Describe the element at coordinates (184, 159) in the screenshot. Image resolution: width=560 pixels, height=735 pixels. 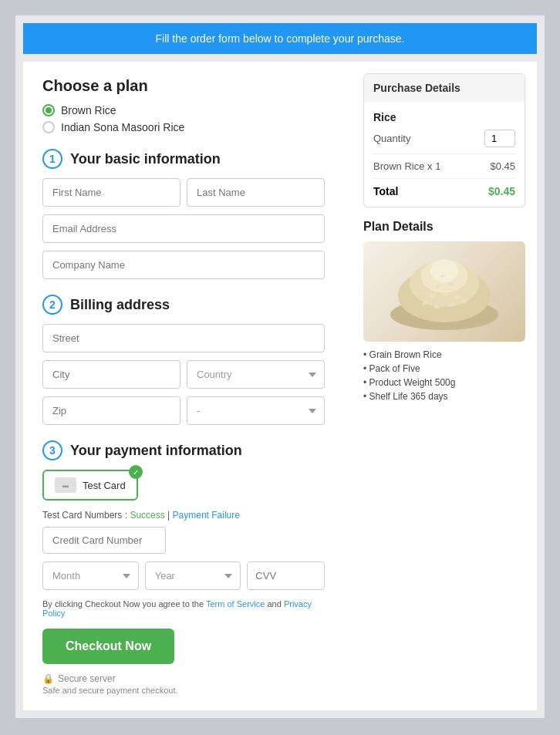
I see `basic-info-header: 1 Your basic information` at that location.